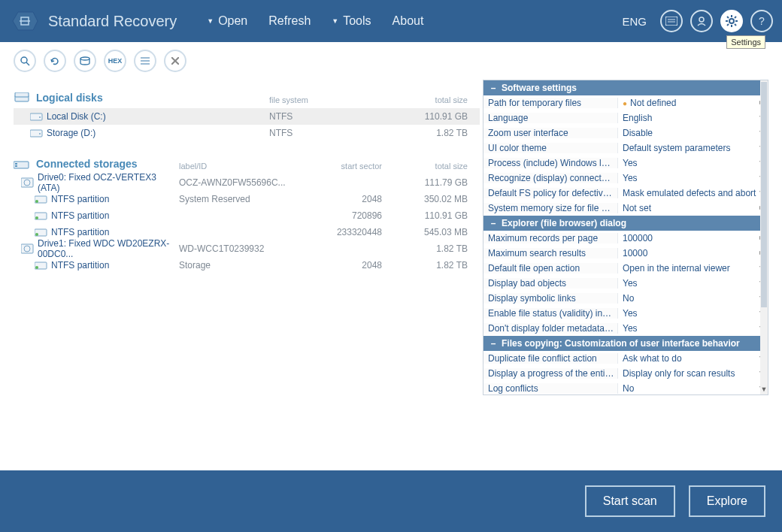 The width and height of the screenshot is (782, 532). I want to click on app-title: Standard Recovery, so click(113, 21).